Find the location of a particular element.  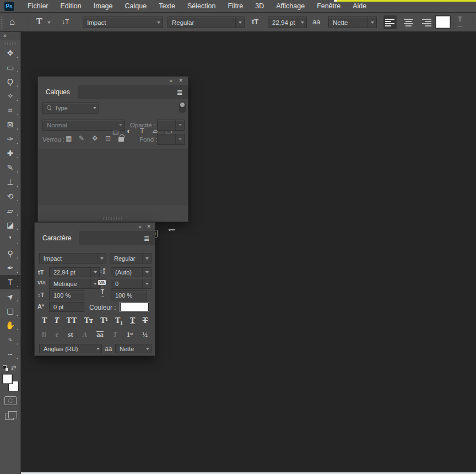

baseline-shift-input: 0 pt is located at coordinates (67, 307).